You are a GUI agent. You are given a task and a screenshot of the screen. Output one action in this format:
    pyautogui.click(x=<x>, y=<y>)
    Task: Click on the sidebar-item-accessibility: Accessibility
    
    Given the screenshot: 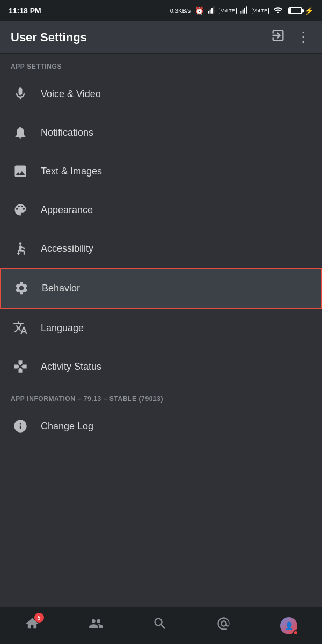 What is the action you would take?
    pyautogui.click(x=161, y=248)
    